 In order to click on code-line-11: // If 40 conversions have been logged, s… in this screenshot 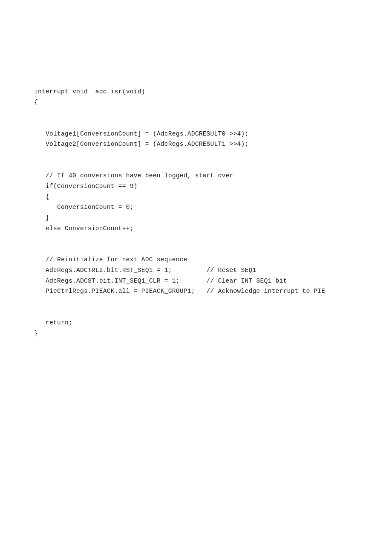, I will do `click(200, 176)`.